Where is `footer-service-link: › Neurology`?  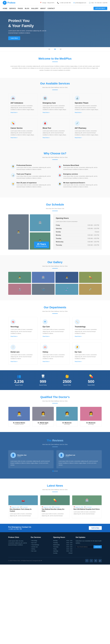 footer-service-link: › Neurology is located at coordinates (40, 540).